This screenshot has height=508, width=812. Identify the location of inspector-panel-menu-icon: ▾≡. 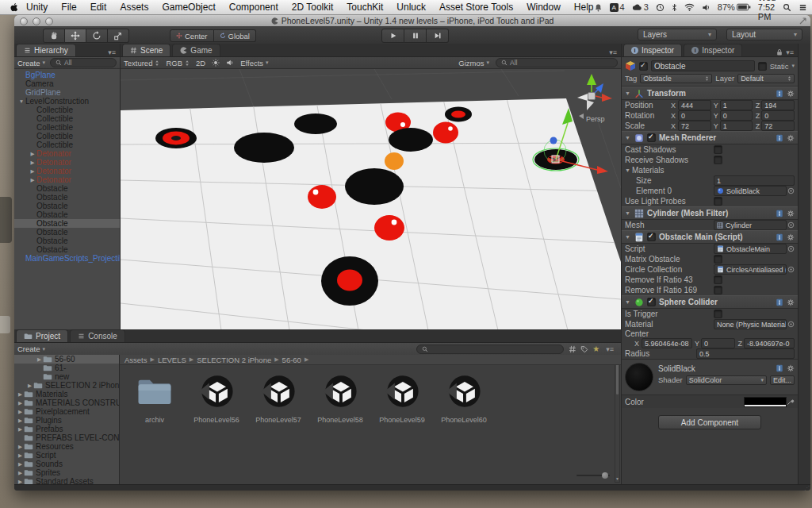
(790, 52).